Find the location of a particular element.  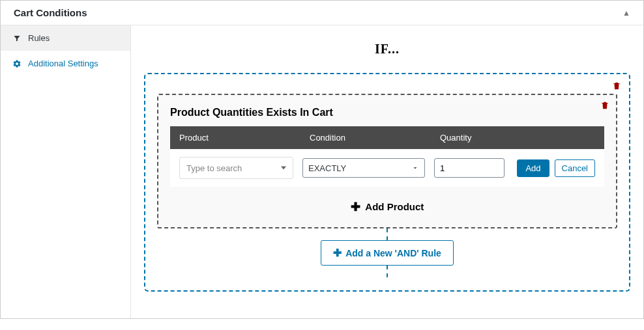

rule-table-header: Product Condition Quantity is located at coordinates (387, 138).